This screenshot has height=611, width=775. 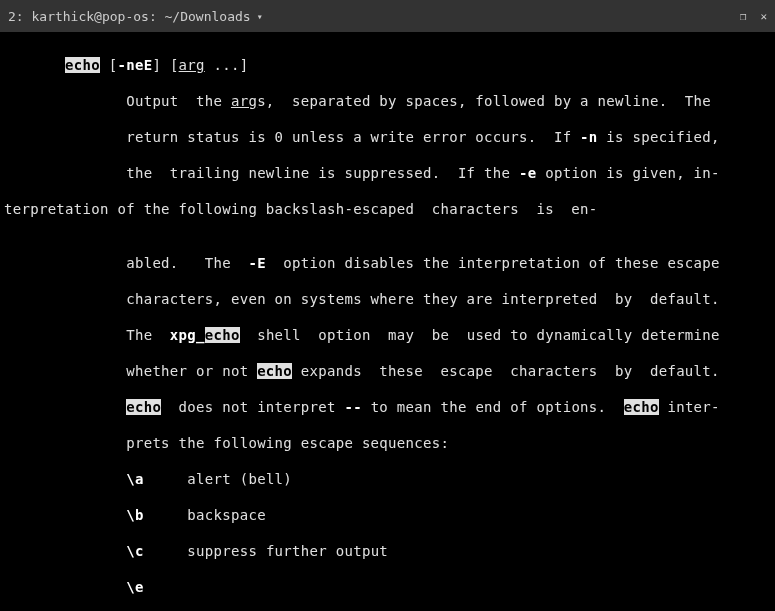 I want to click on cmd-echo: echo, so click(x=82, y=65).